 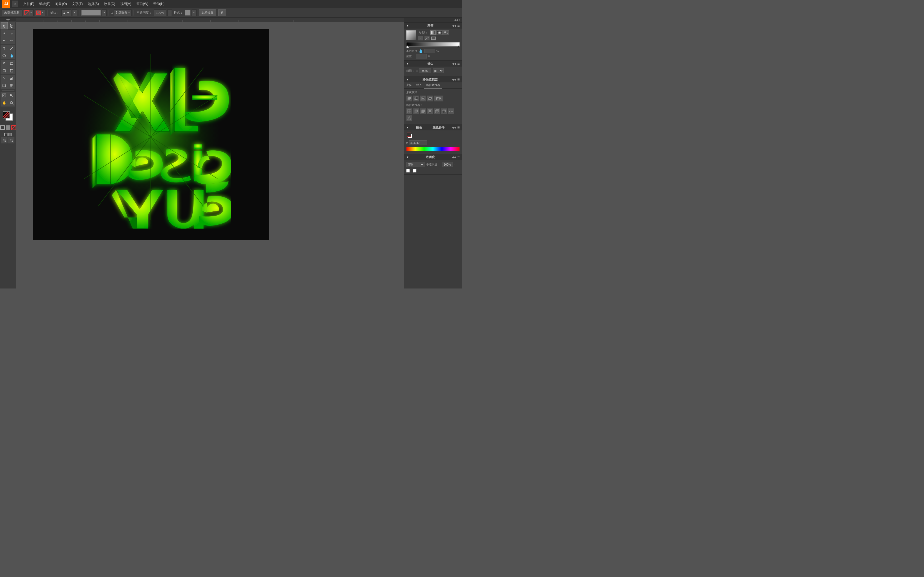 I want to click on color-spectrum, so click(x=433, y=149).